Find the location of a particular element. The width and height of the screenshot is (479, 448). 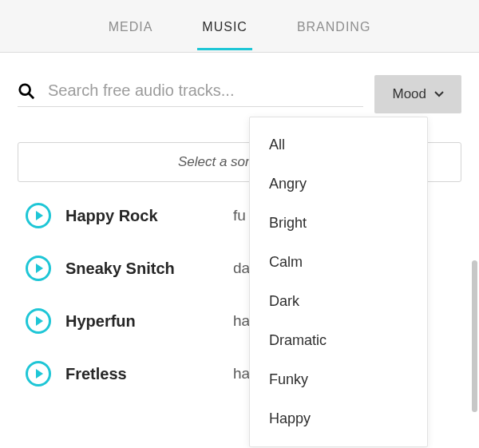

mood-filter-label: Mood is located at coordinates (409, 94).